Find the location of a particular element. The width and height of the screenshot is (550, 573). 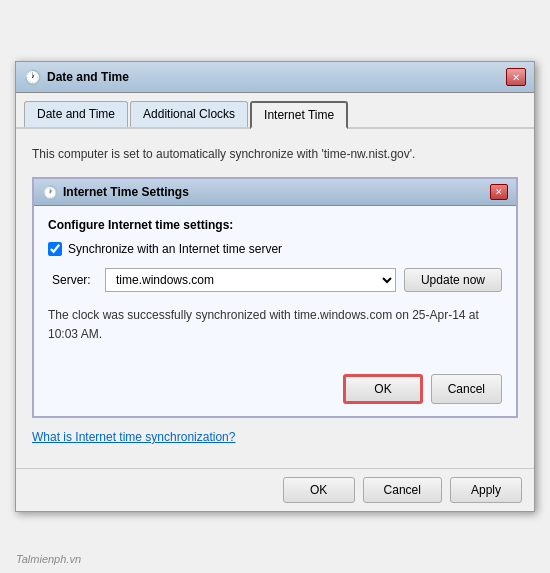

title-bar-left: 🕐 Date and Time is located at coordinates (76, 77).